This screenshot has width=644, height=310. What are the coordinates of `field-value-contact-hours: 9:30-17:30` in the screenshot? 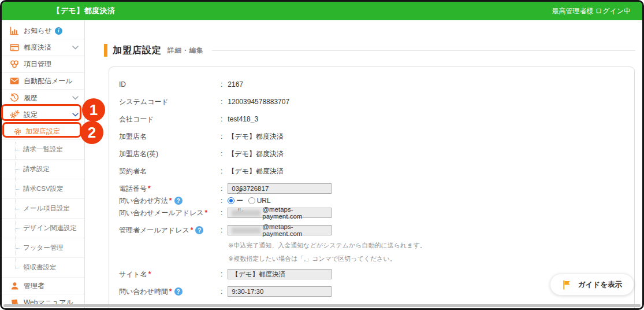 It's located at (280, 291).